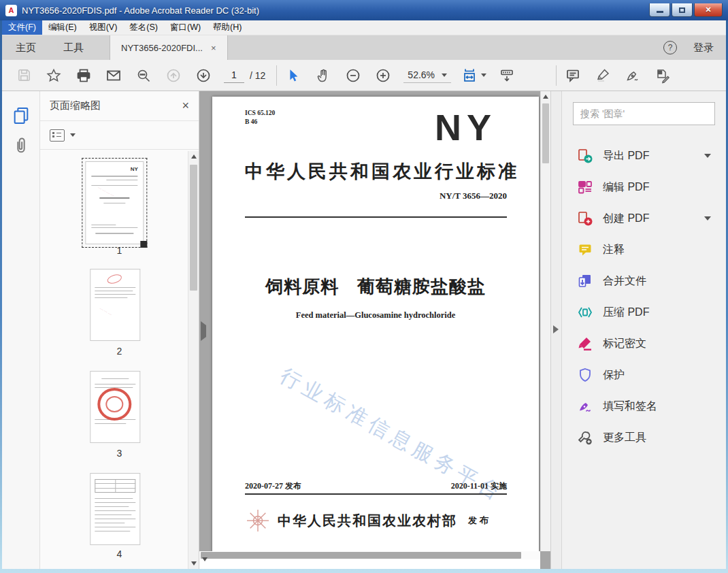  What do you see at coordinates (203, 331) in the screenshot?
I see `collapse-left-pane-handle` at bounding box center [203, 331].